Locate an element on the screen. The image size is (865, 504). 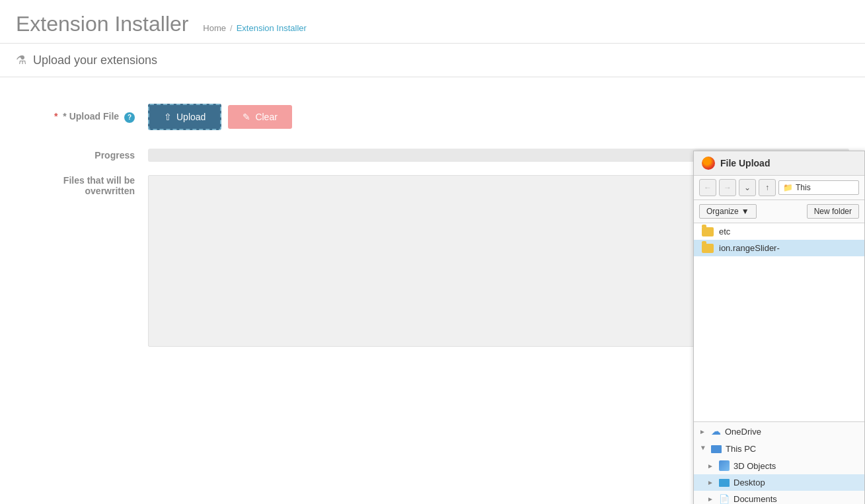
upload-button: ⇧ Upload is located at coordinates (185, 117).